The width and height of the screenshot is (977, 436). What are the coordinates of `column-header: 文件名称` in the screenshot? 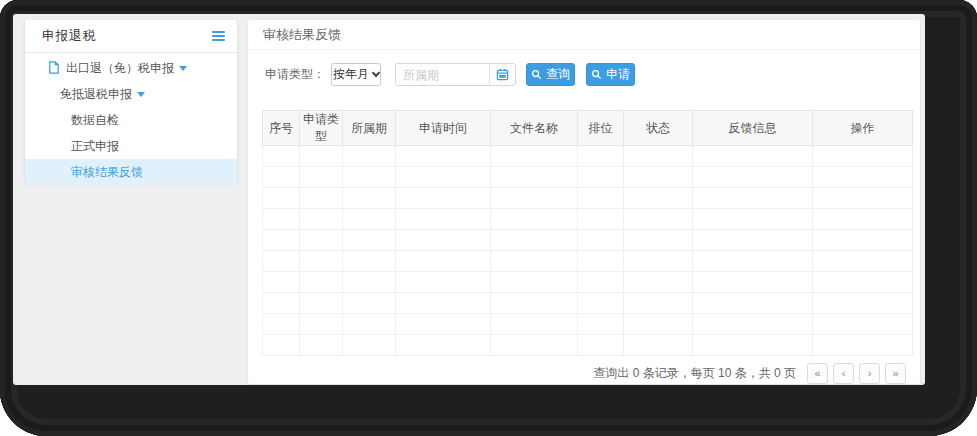 It's located at (534, 128).